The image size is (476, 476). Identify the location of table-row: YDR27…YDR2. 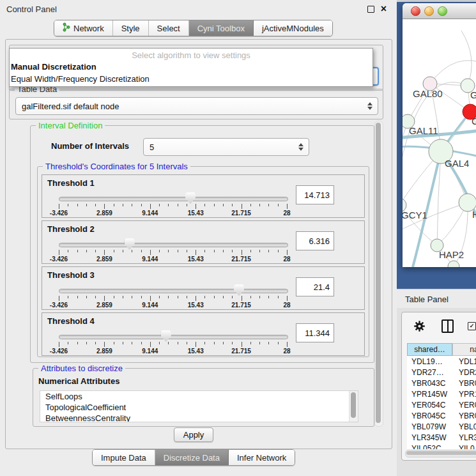
(441, 372).